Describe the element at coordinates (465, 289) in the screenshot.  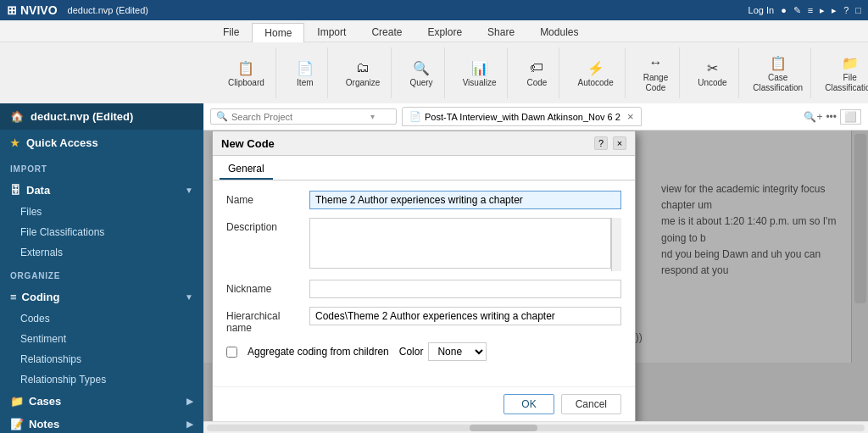
I see `nickname-input` at that location.